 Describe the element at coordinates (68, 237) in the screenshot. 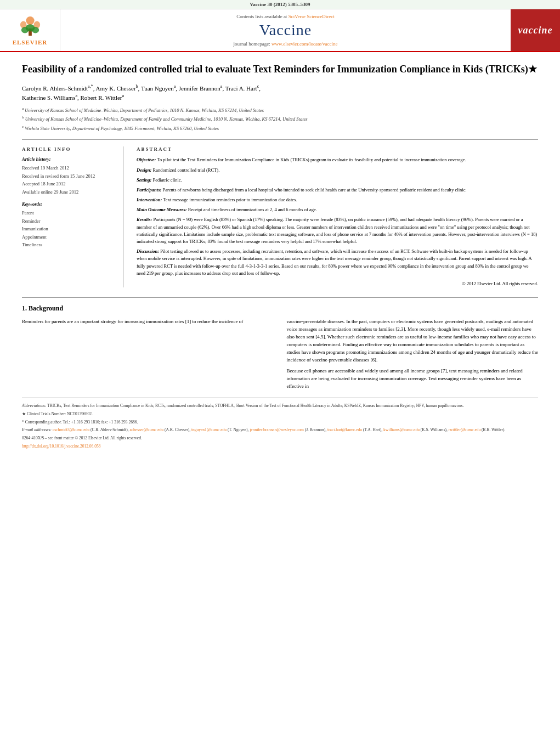

I see `keyword-4: Appointment` at that location.